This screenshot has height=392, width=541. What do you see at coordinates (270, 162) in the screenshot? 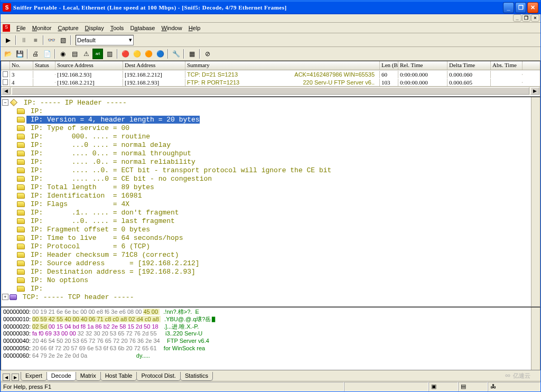
I see `decode-line: IP: .... .0.. = normal reliability` at bounding box center [270, 162].